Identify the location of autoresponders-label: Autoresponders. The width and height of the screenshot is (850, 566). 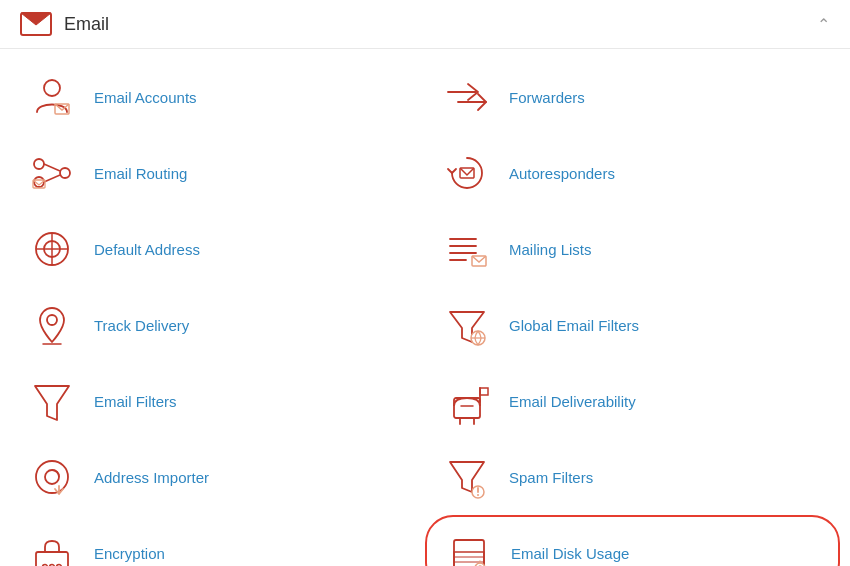
(562, 174).